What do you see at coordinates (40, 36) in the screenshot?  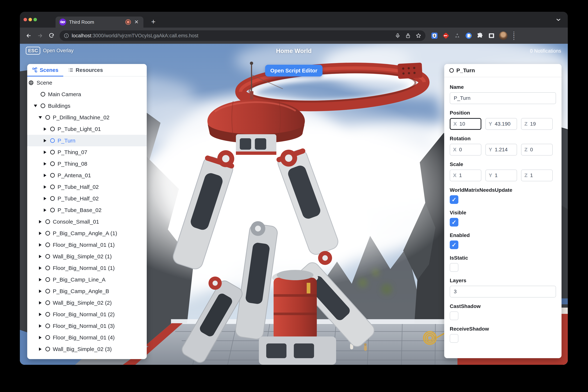 I see `forward-icon` at bounding box center [40, 36].